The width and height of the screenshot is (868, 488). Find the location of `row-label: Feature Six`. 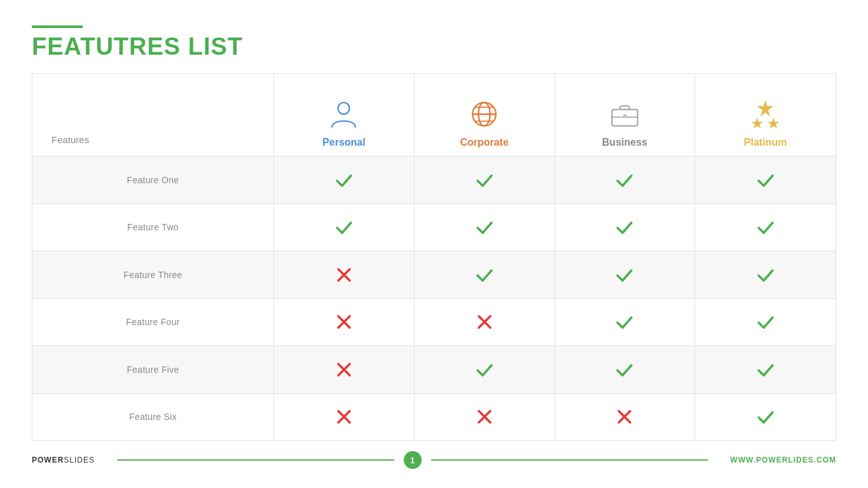

row-label: Feature Six is located at coordinates (153, 417).